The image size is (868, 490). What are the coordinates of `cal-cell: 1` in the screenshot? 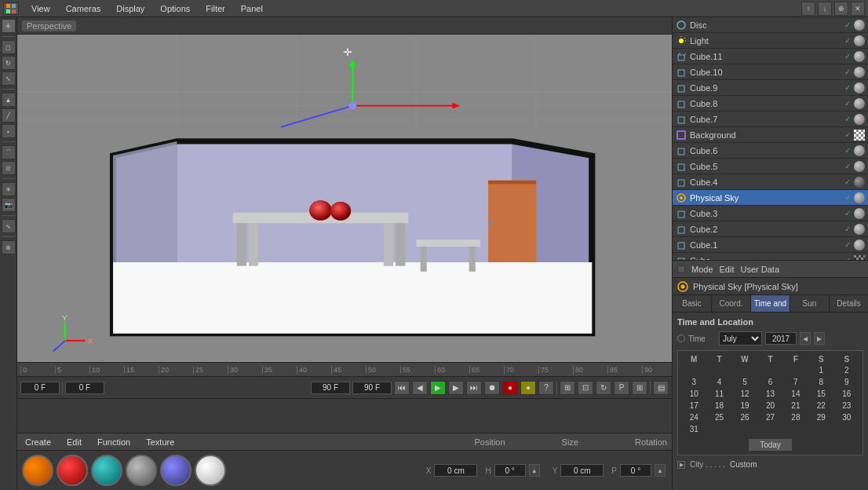 It's located at (821, 371).